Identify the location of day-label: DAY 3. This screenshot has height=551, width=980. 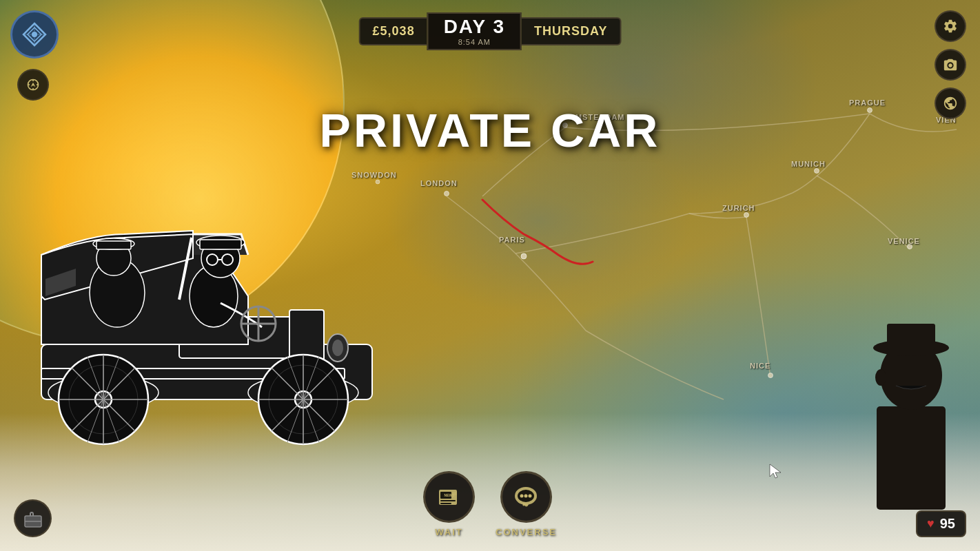
(474, 28).